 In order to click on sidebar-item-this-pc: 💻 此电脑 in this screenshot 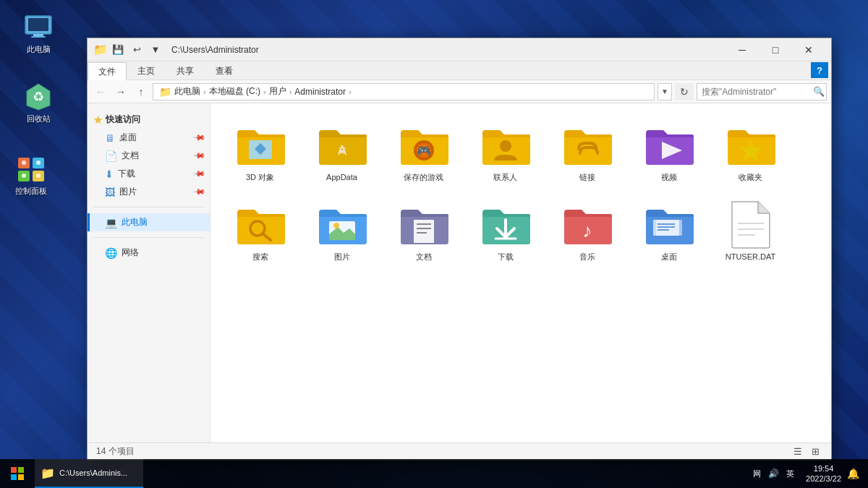, I will do `click(149, 223)`.